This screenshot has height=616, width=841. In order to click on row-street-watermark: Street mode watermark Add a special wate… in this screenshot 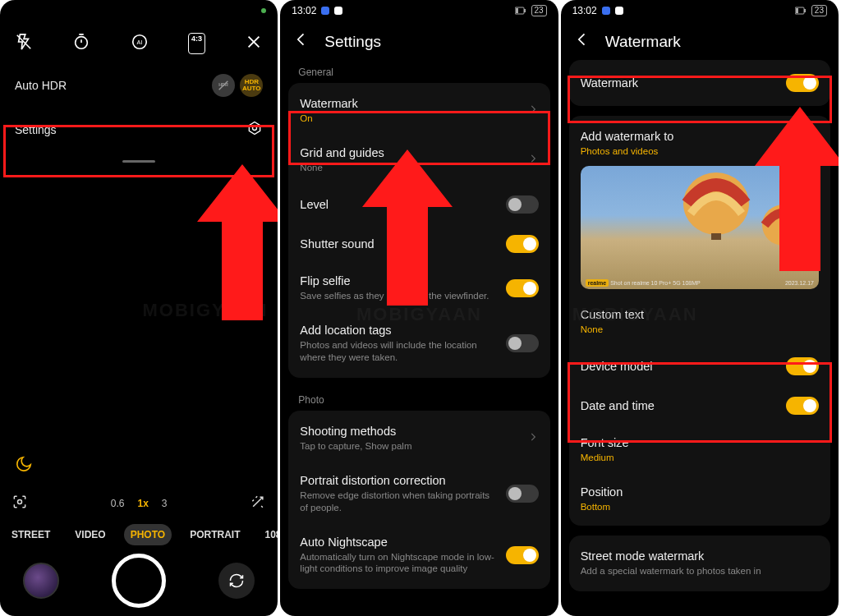, I will do `click(700, 563)`.